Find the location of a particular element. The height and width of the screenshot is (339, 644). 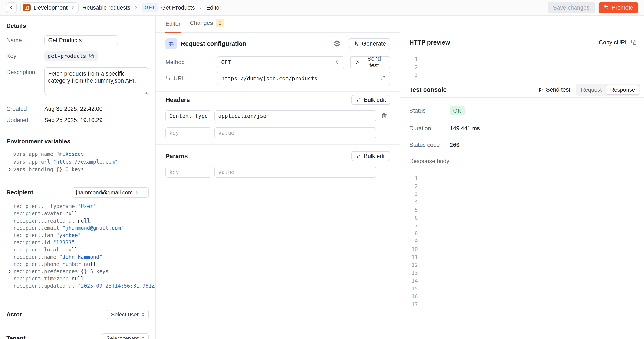

json-line: 14 is located at coordinates (523, 281).